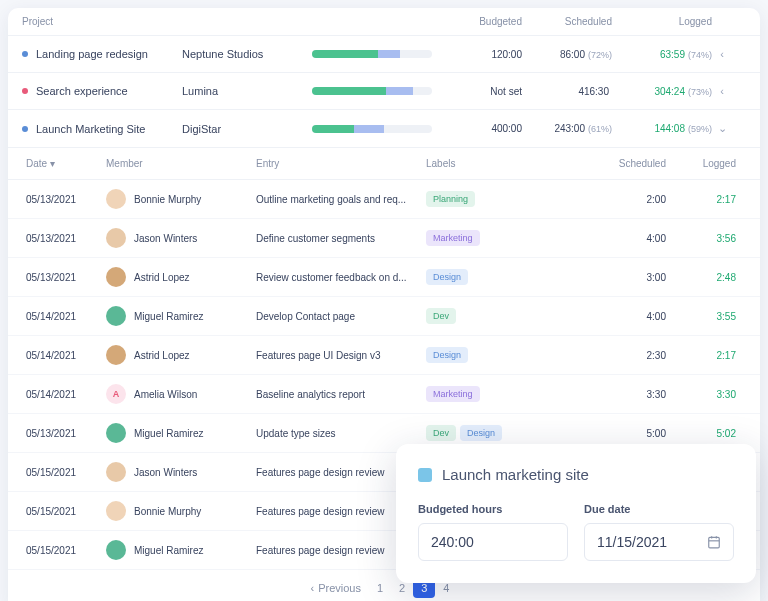  I want to click on project-name: Landing page redesign, so click(92, 54).